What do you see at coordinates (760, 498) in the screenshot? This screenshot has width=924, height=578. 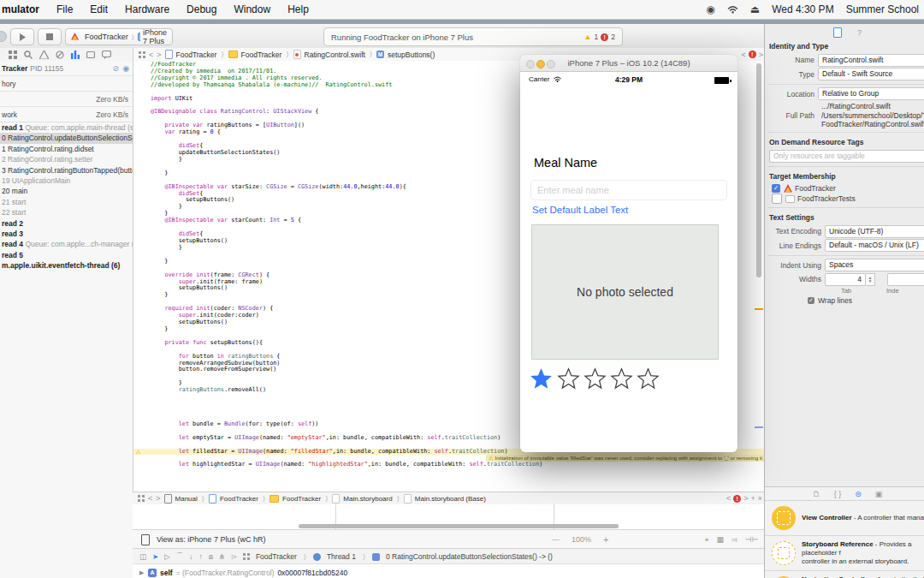 I see `close-assistant-icon: ×` at bounding box center [760, 498].